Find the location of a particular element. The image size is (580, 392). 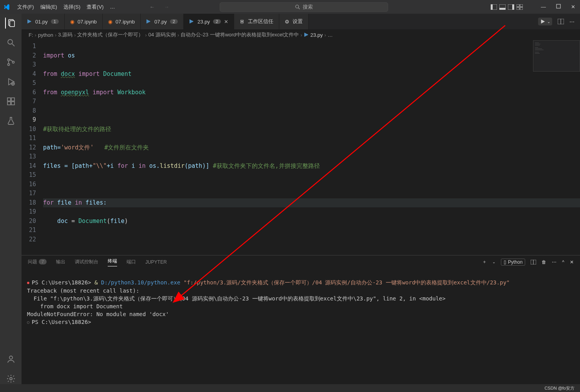

terminal-name-badge: ▯Python is located at coordinates (513, 262).